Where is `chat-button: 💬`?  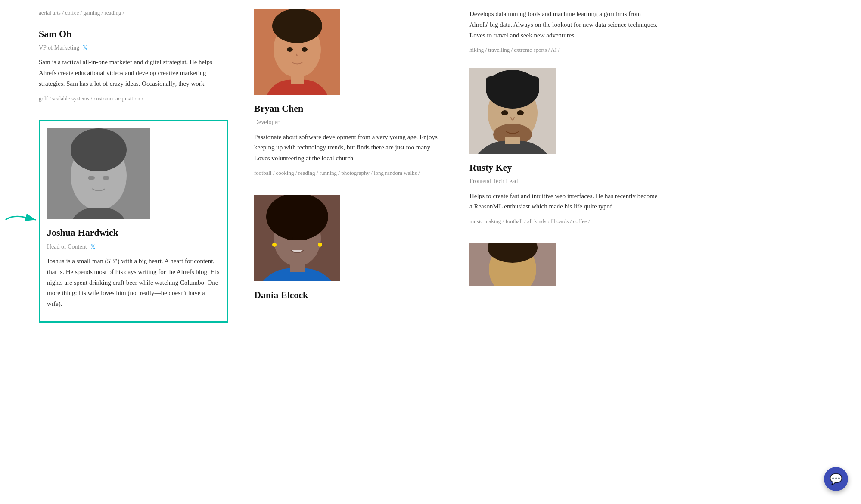 chat-button: 💬 is located at coordinates (836, 479).